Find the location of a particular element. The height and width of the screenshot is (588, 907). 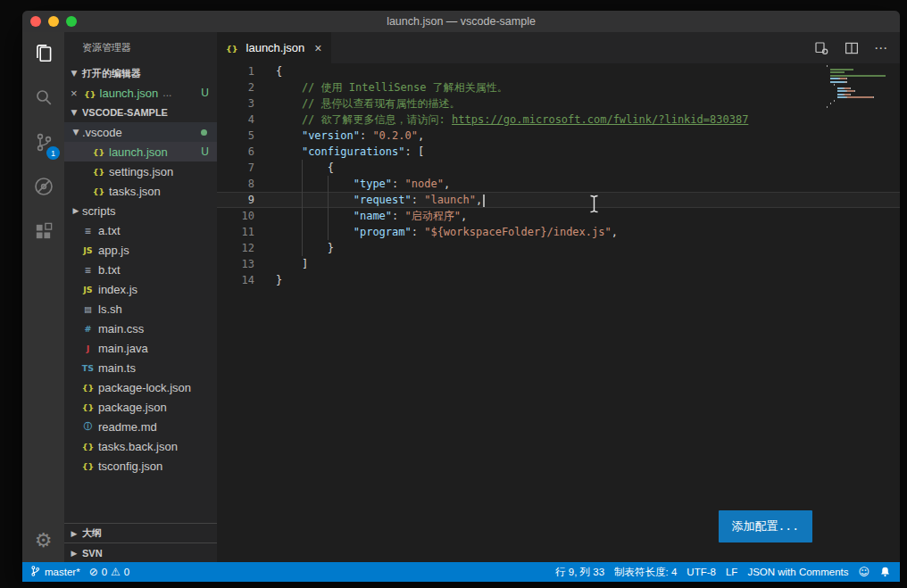

code-line-5: 5 "version": "0.2.0", is located at coordinates (559, 136).